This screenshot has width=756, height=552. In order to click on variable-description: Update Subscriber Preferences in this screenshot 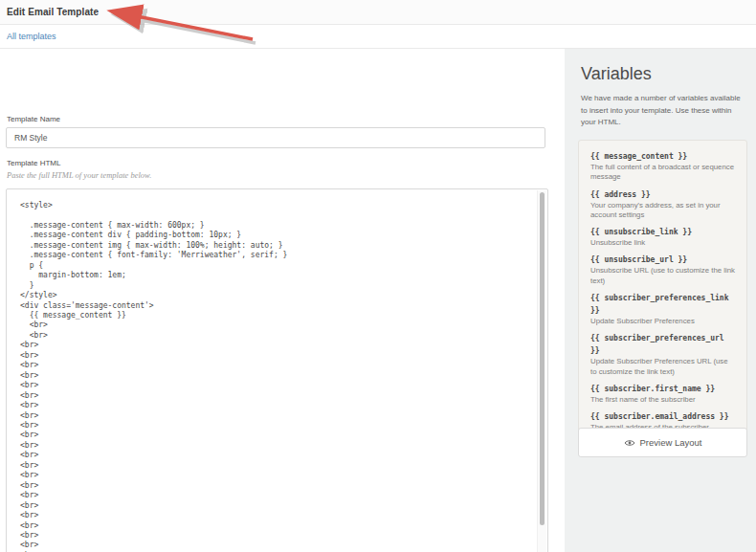, I will do `click(662, 321)`.